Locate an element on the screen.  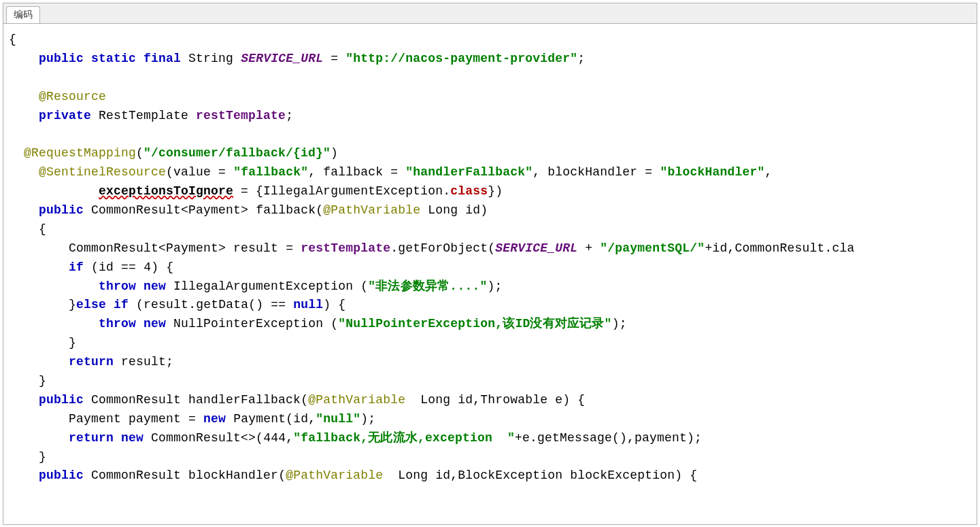
method: blockHandler is located at coordinates (233, 475).